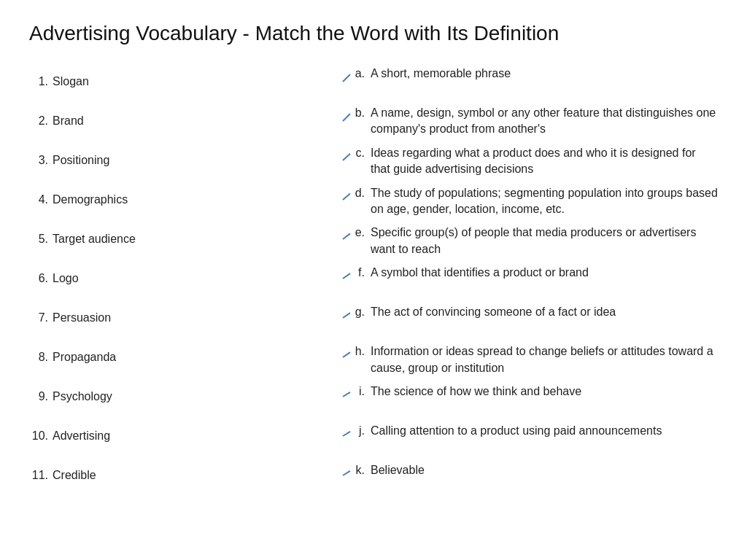 The image size is (747, 560). Describe the element at coordinates (186, 397) in the screenshot. I see `word-row: 9. Psychology` at that location.